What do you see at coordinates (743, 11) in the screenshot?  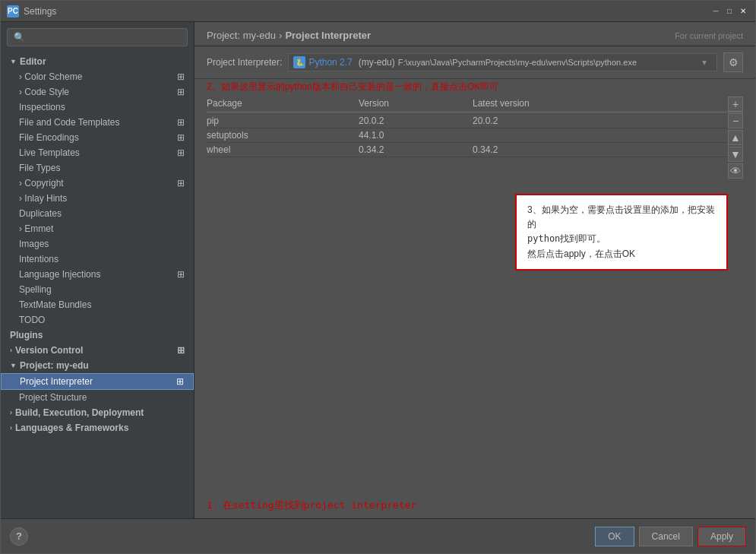 I see `close-button: ✕` at bounding box center [743, 11].